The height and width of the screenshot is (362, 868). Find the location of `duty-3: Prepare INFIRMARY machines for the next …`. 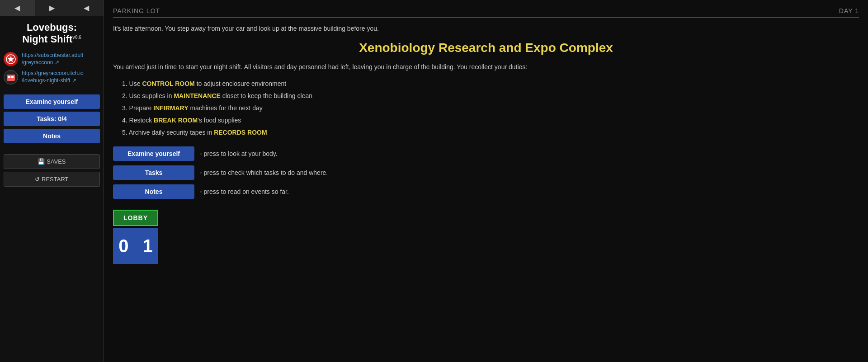

duty-3: Prepare INFIRMARY machines for the next … is located at coordinates (491, 108).